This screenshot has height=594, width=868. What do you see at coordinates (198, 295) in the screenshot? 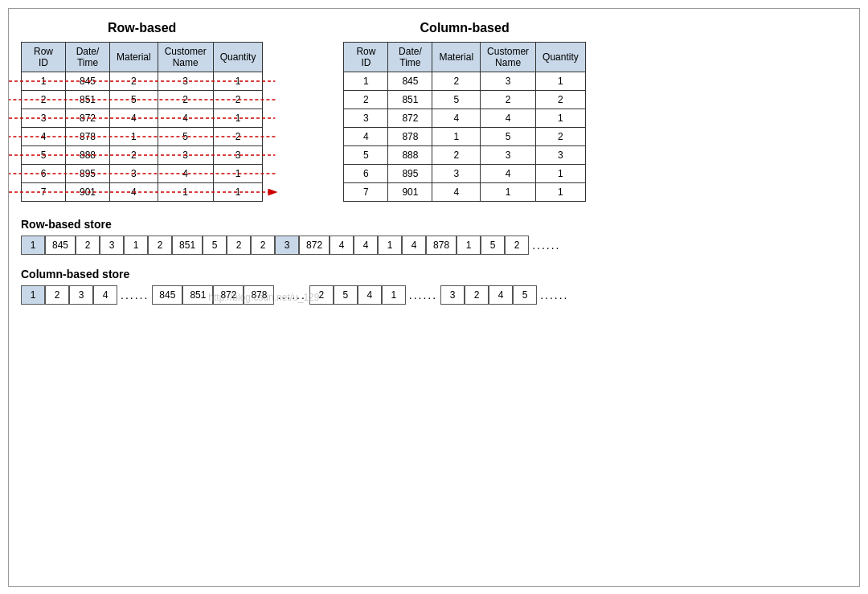
I see `col-store-cell-1-1: 851` at bounding box center [198, 295].